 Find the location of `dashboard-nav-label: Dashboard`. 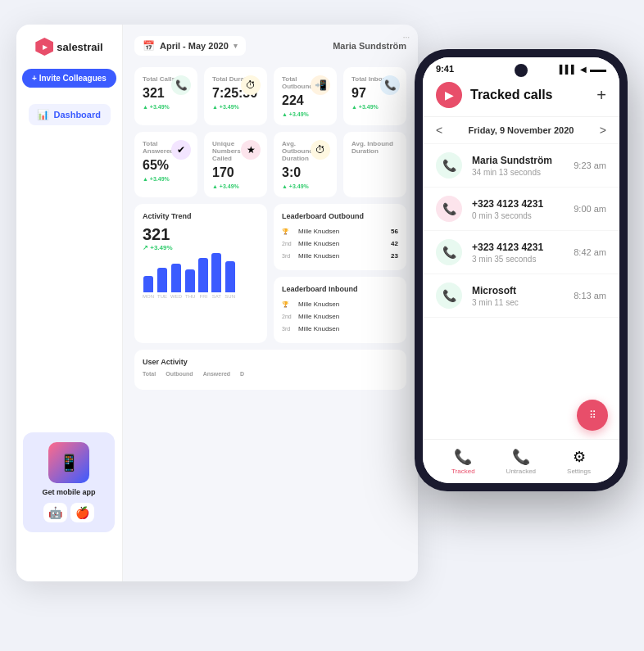

dashboard-nav-label: Dashboard is located at coordinates (77, 115).